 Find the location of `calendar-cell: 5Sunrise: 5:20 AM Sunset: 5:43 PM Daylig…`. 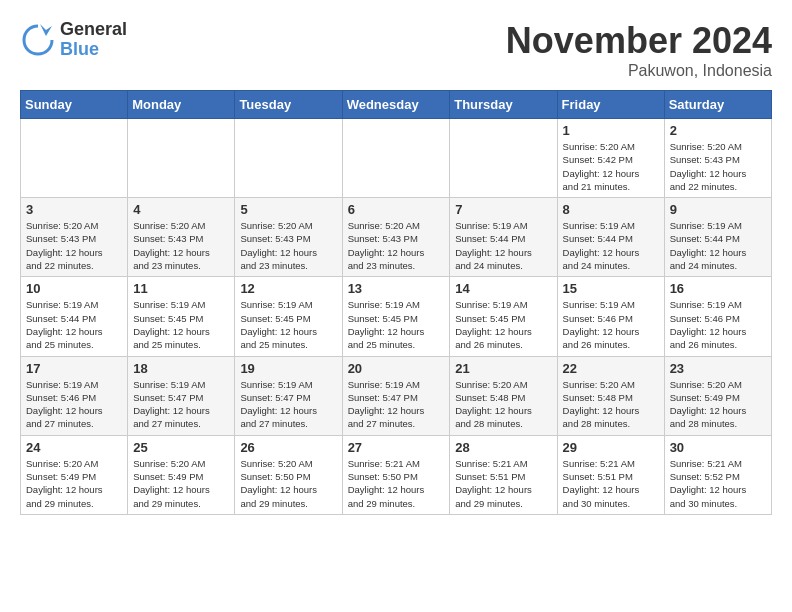

calendar-cell: 5Sunrise: 5:20 AM Sunset: 5:43 PM Daylig… is located at coordinates (288, 238).